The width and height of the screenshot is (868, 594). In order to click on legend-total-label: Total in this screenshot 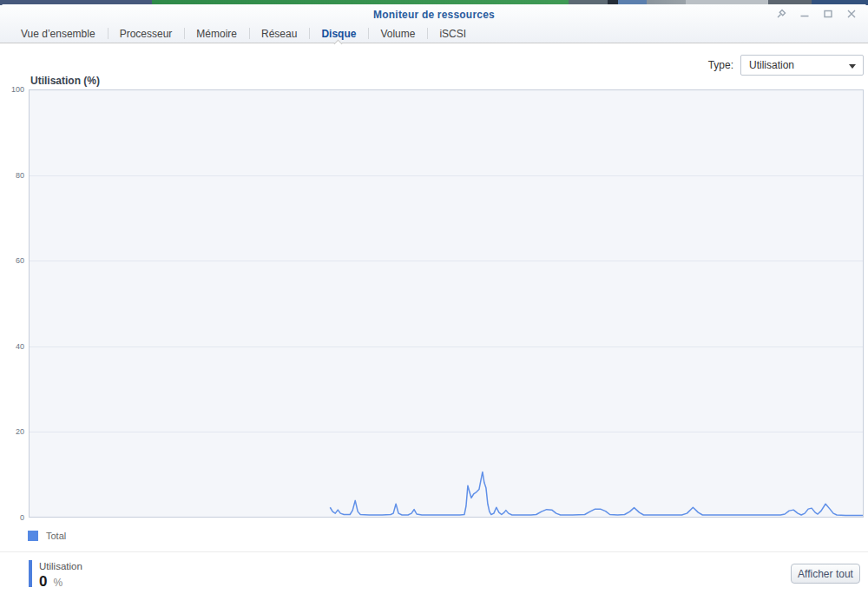, I will do `click(56, 536)`.